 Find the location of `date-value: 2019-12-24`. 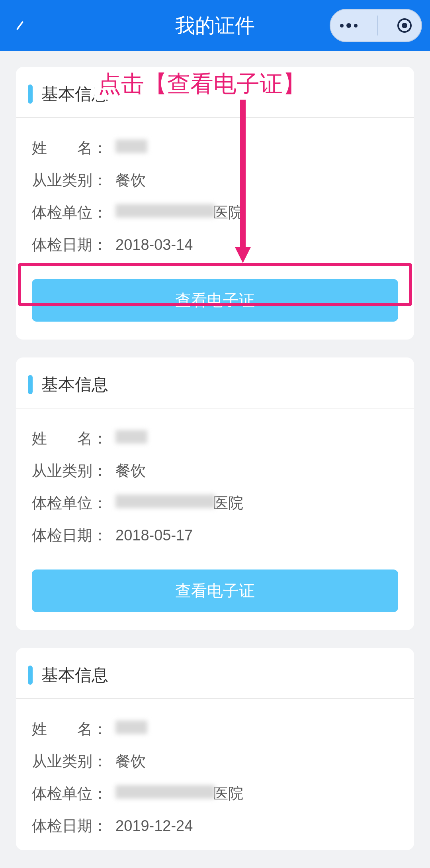

date-value: 2019-12-24 is located at coordinates (154, 826).